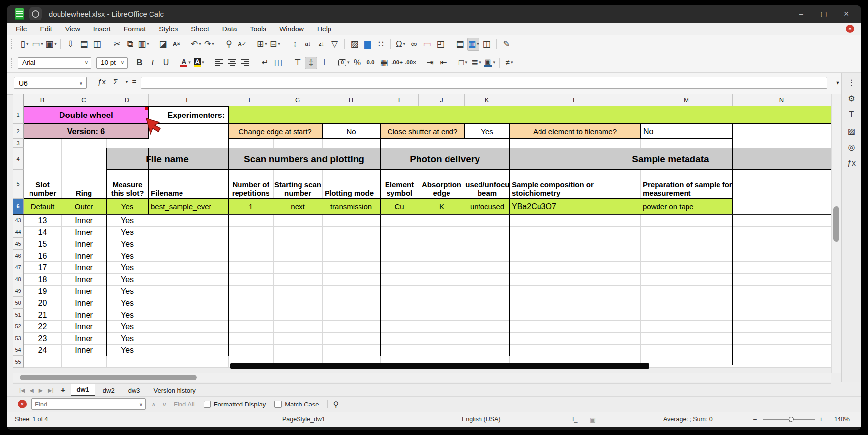 The image size is (868, 435). What do you see at coordinates (42, 244) in the screenshot?
I see `cell-slot: 15` at bounding box center [42, 244].